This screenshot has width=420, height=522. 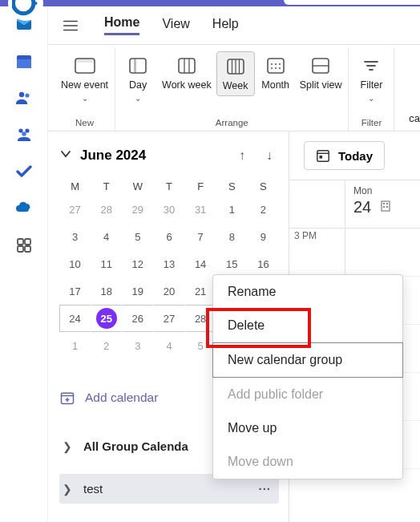 What do you see at coordinates (308, 462) in the screenshot?
I see `ctx-move-down: Move down` at bounding box center [308, 462].